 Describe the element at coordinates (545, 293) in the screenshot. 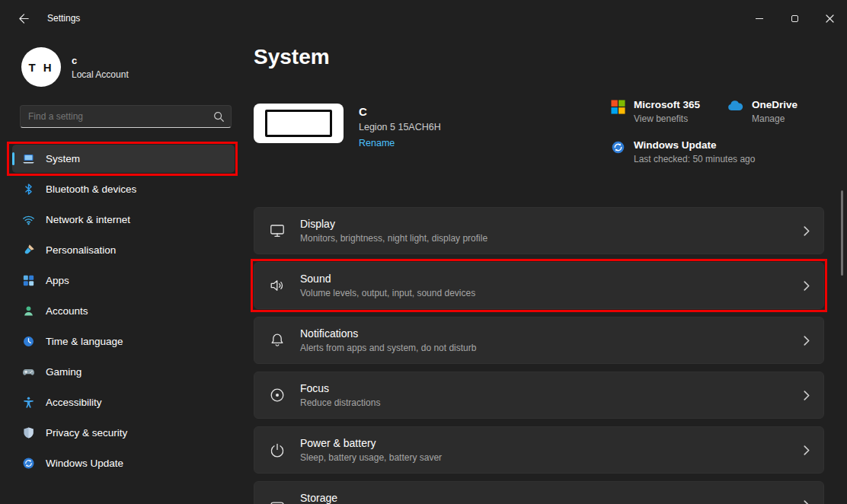

I see `card-subtitle: Volume levels, output, input, sound devi…` at that location.